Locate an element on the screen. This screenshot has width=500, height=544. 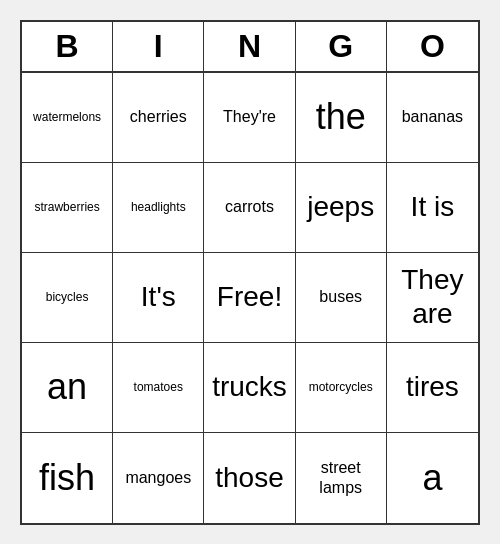
cell-text: tomatoes is located at coordinates (158, 387).